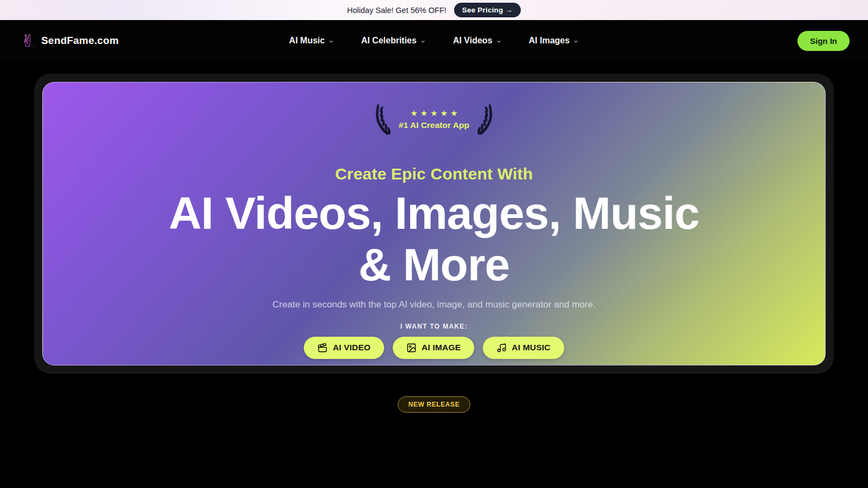 This screenshot has width=868, height=488. Describe the element at coordinates (477, 41) in the screenshot. I see `nav-item-ai-videos: AI Videos` at that location.